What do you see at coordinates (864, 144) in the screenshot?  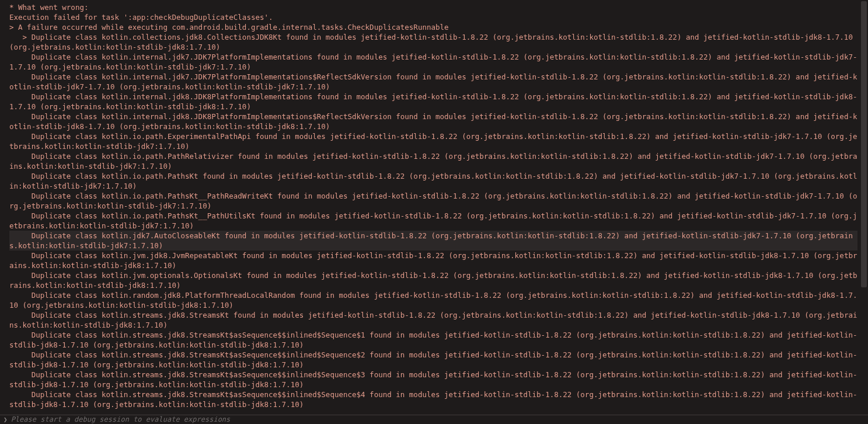 I see `scrollbar-thumb` at bounding box center [864, 144].